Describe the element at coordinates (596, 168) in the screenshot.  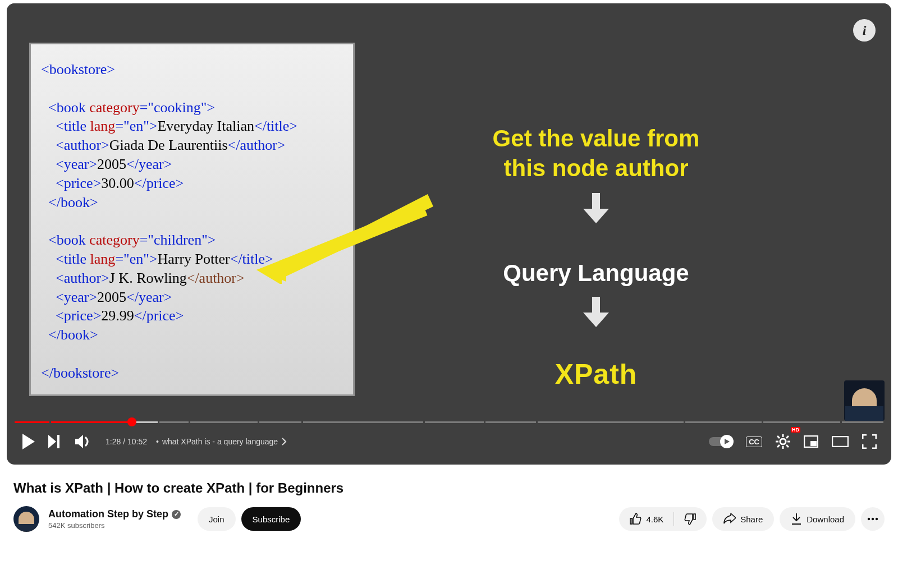
I see `annotation-text-2: this node author` at that location.